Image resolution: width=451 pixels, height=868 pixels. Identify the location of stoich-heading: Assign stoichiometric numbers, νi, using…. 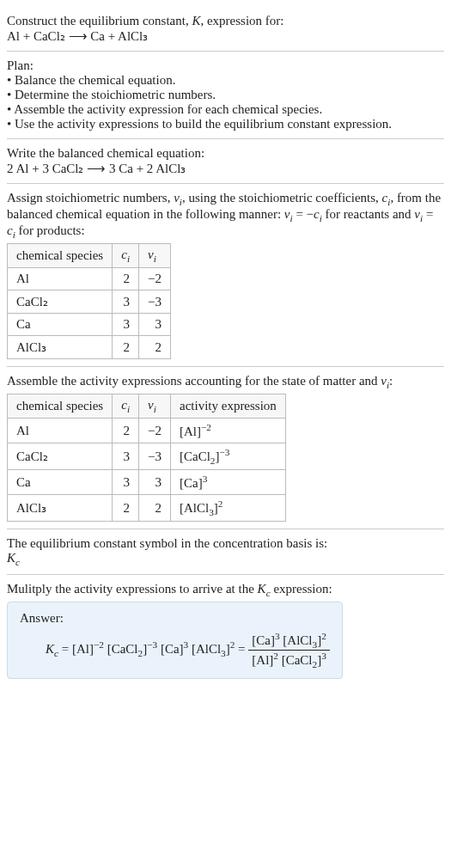
(225, 215).